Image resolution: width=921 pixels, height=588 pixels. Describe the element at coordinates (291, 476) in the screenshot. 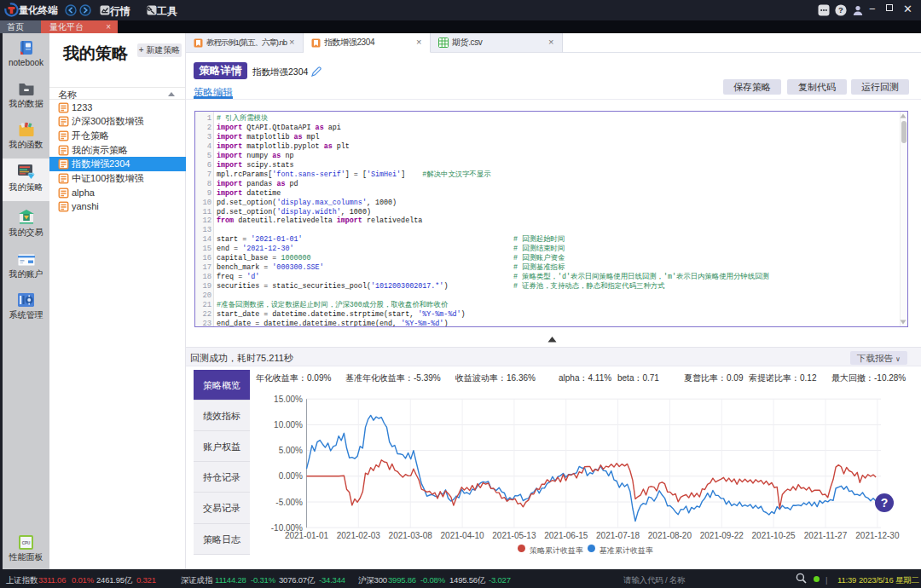

I see `svg-text: 0.00%` at that location.